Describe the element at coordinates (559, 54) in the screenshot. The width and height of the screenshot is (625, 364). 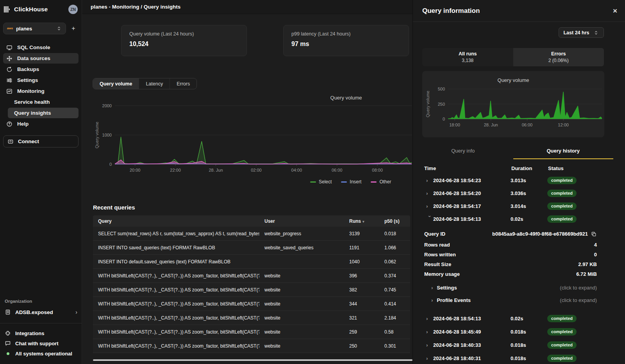
I see `segment-label: Errors` at that location.